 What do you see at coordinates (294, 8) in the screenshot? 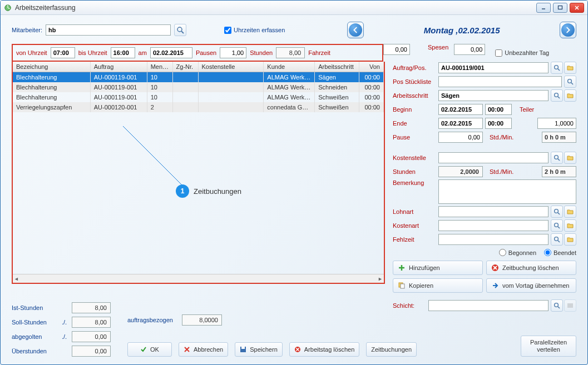
I see `titlebar: Arbeitszeiterfassung` at bounding box center [294, 8].